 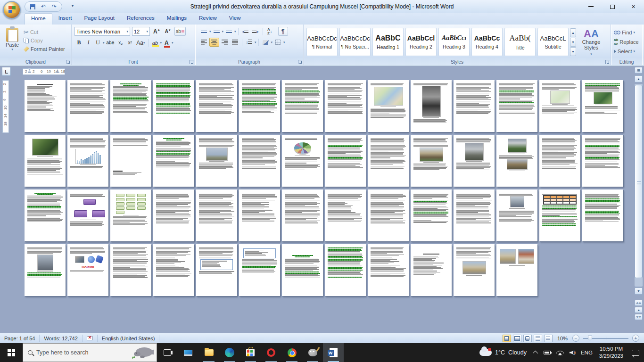 What do you see at coordinates (12, 49) in the screenshot?
I see `paste-dropdown-arrow: ▾` at bounding box center [12, 49].